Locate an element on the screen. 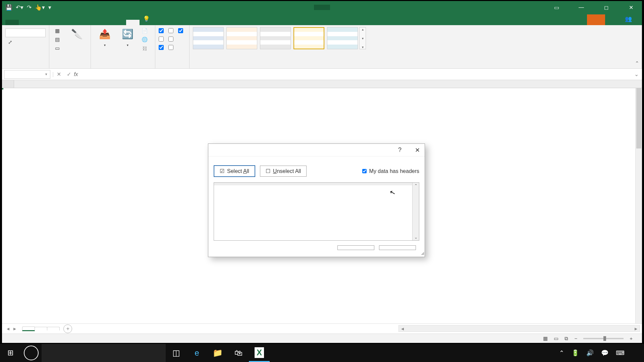  minimize-icon: — is located at coordinates (581, 7).